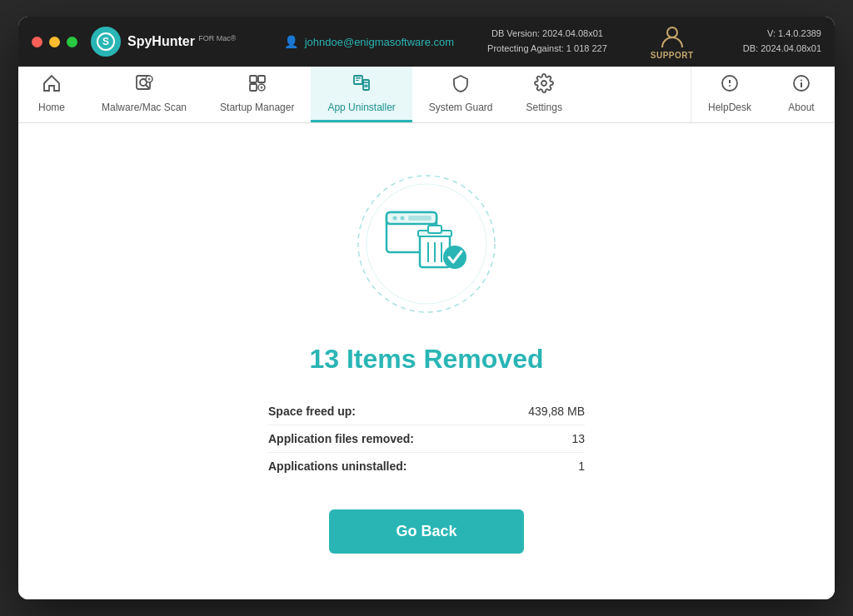  What do you see at coordinates (106, 42) in the screenshot?
I see `svg-text: S` at bounding box center [106, 42].